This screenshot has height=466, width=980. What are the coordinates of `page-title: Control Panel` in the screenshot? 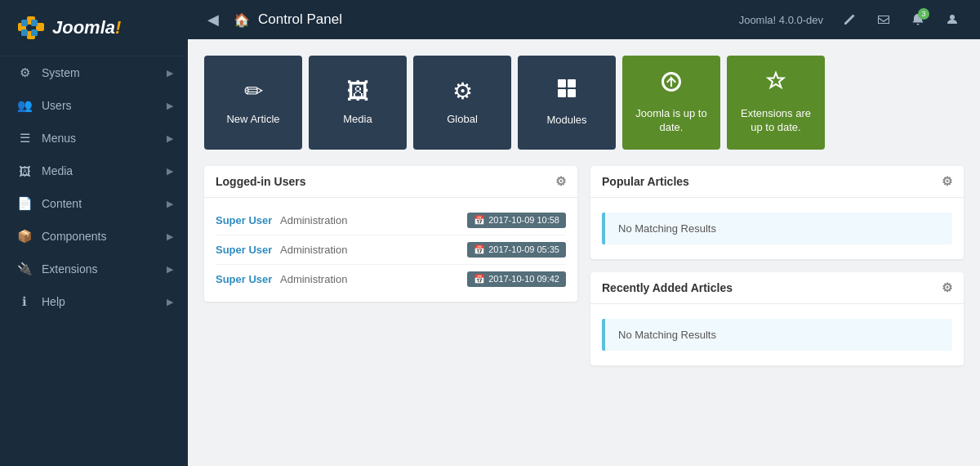 It's located at (495, 20).